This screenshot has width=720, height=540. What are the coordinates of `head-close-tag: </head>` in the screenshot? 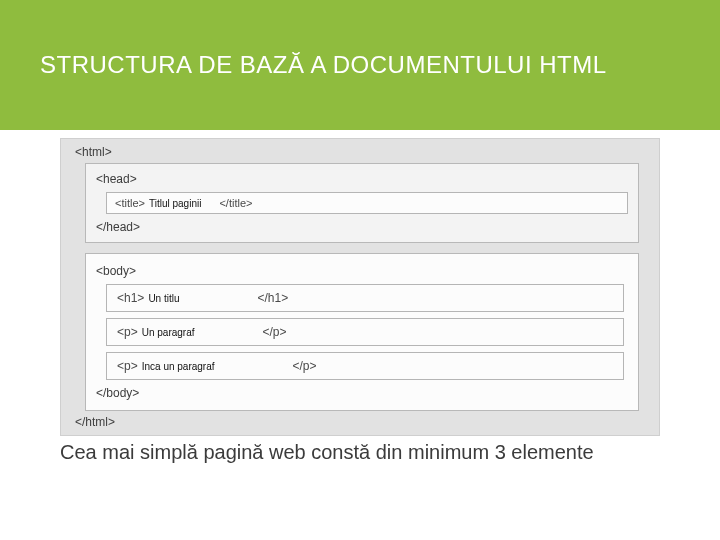 It's located at (362, 227).